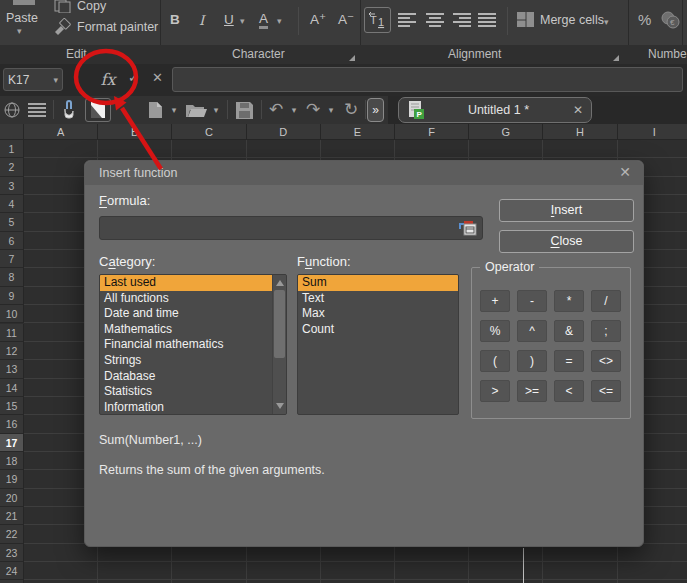 The height and width of the screenshot is (583, 687). I want to click on confirm-entry-icon: ✓, so click(134, 78).